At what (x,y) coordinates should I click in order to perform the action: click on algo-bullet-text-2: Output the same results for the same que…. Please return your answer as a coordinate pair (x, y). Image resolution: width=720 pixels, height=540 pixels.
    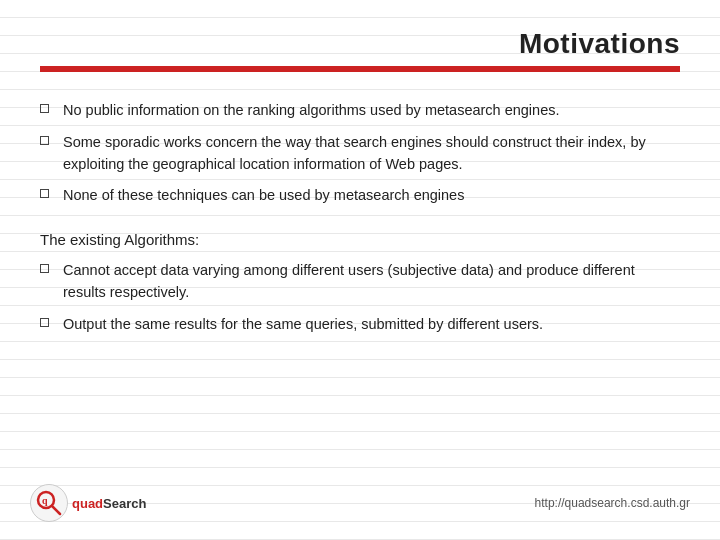
    Looking at the image, I should click on (303, 325).